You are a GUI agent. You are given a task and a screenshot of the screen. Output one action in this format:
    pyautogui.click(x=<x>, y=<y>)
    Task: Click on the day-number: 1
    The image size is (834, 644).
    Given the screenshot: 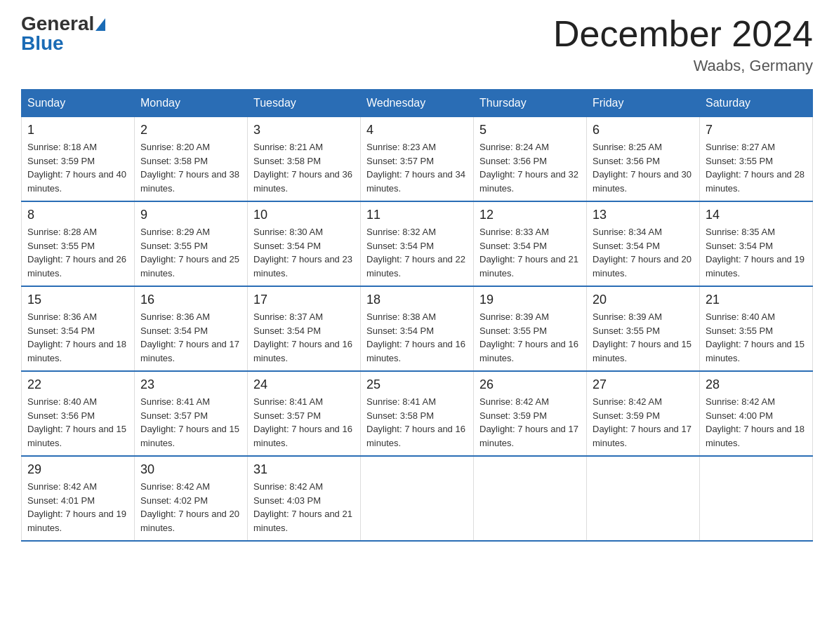 What is the action you would take?
    pyautogui.click(x=78, y=130)
    